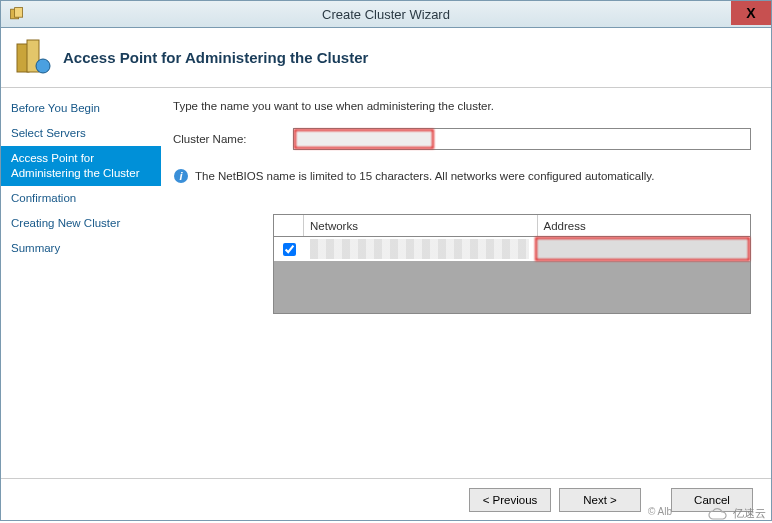 The width and height of the screenshot is (772, 523). What do you see at coordinates (81, 198) in the screenshot?
I see `sidebar-item-confirmation: Confirmation` at bounding box center [81, 198].